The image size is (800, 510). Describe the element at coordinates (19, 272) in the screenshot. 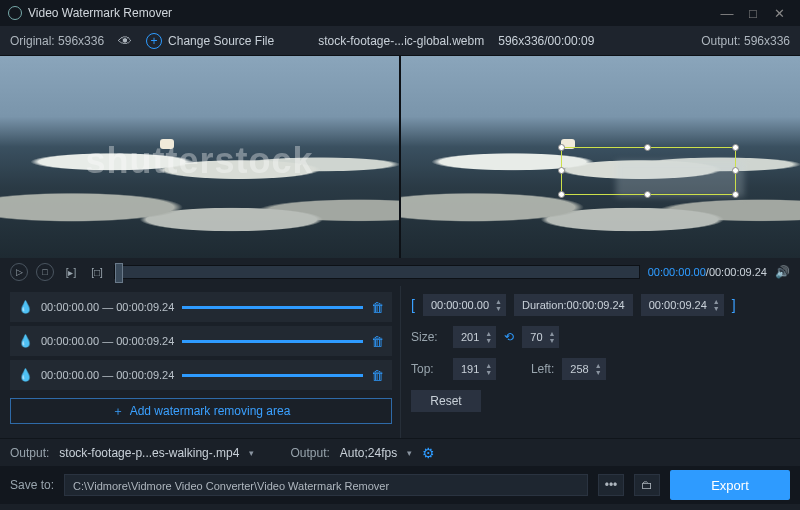

I see `play-button: ▷` at that location.